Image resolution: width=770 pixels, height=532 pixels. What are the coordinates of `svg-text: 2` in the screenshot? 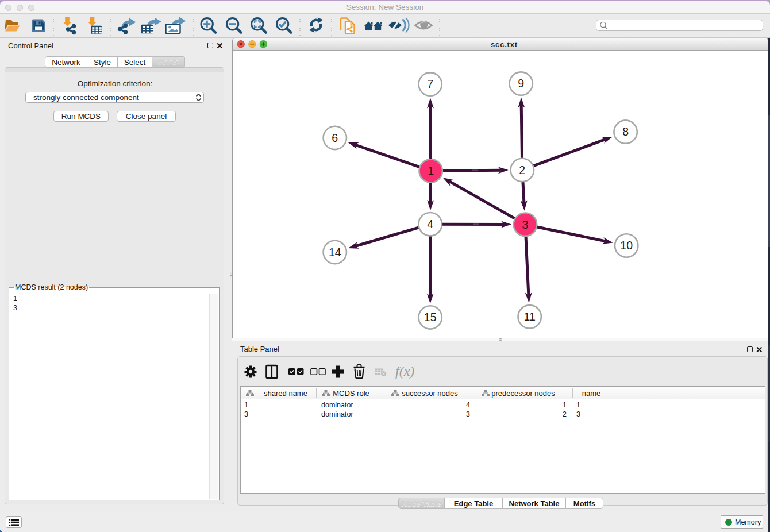 It's located at (522, 170).